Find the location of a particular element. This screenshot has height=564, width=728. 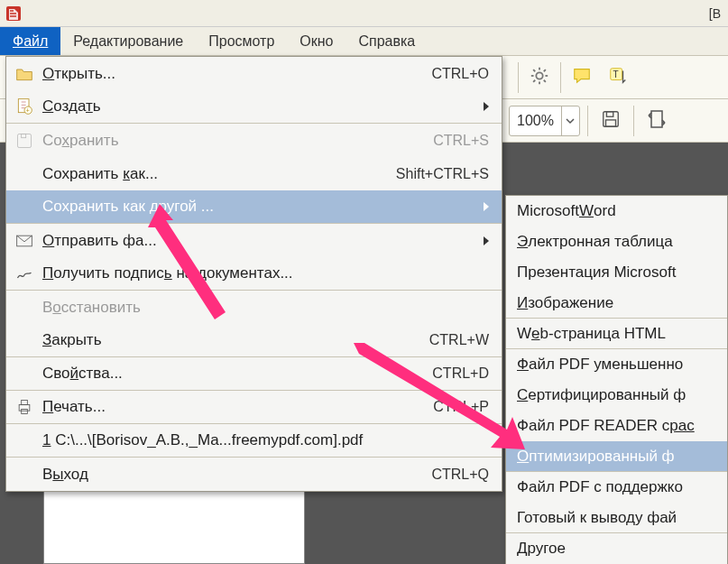

toolbar-comment-button is located at coordinates (582, 78).